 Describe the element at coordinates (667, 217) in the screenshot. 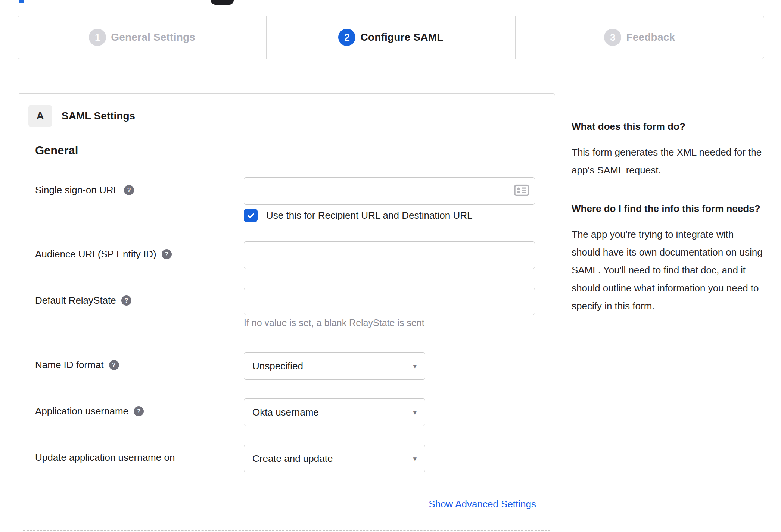

I see `help-sidebar: What does this form do? This form genera…` at that location.